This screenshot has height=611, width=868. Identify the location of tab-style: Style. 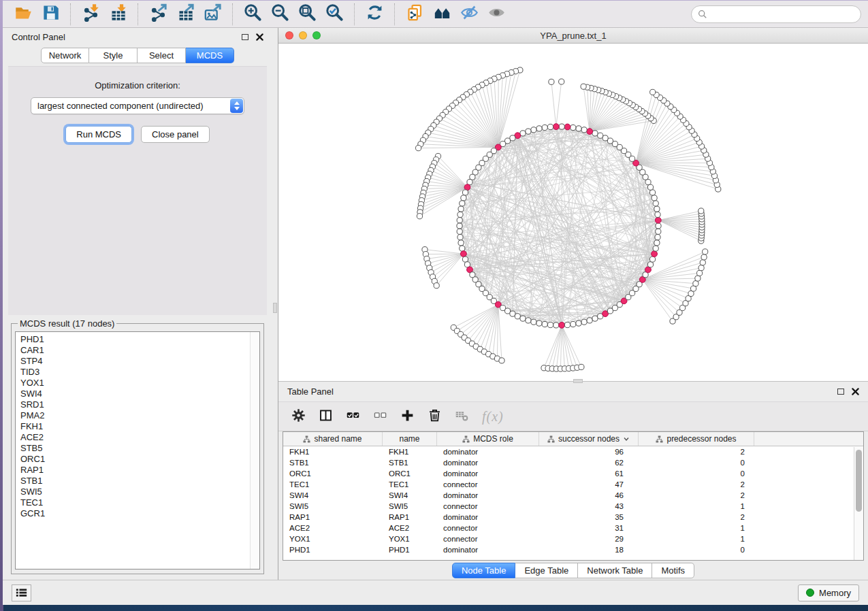
(113, 56).